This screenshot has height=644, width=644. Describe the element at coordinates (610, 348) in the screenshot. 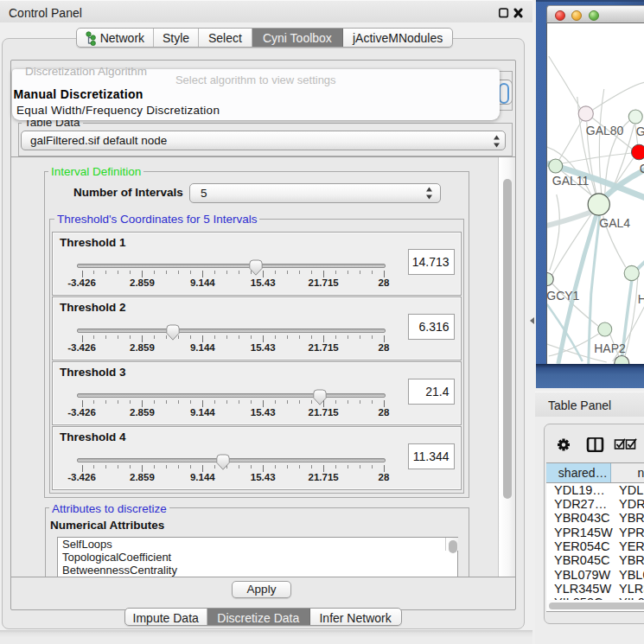

I see `svg-text: HAP2` at that location.